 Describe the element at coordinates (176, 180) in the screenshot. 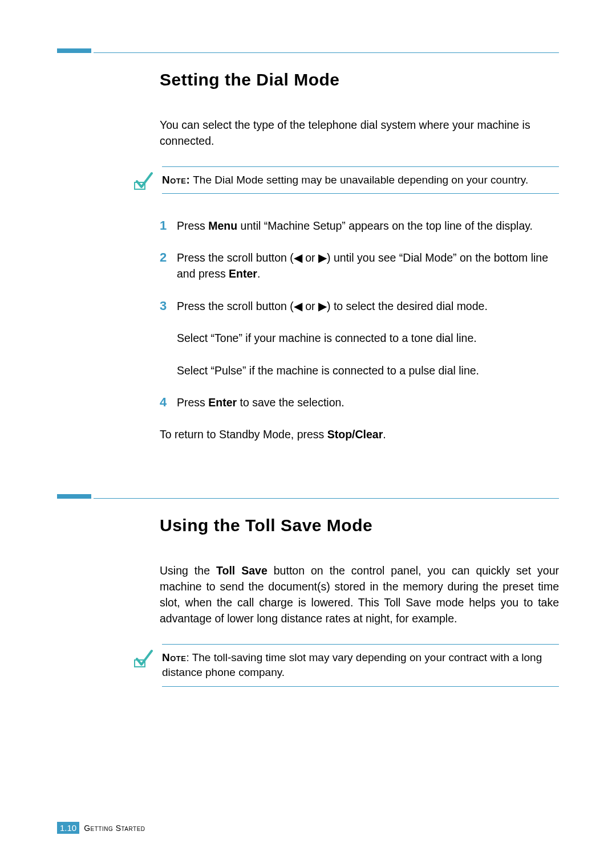

I see `note-label: Note:` at that location.